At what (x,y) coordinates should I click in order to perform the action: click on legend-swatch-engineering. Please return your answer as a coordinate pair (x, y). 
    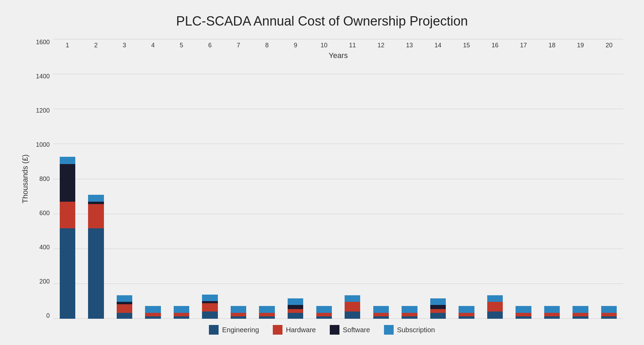
    Looking at the image, I should click on (214, 330).